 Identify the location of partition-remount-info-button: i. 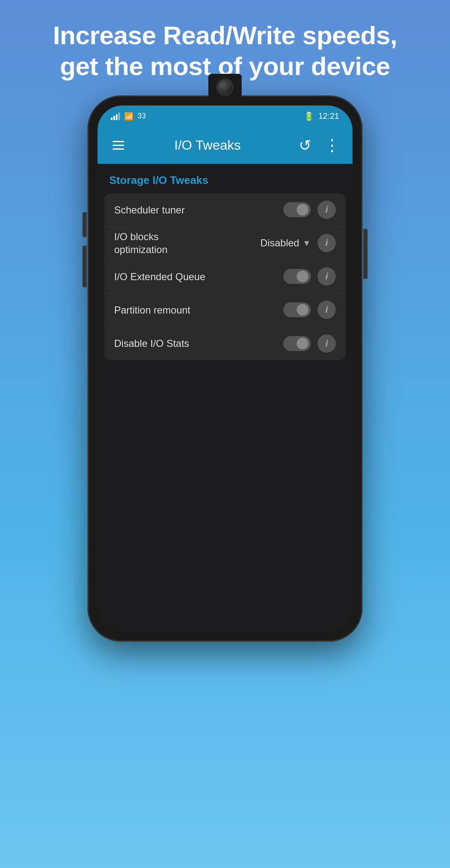
(327, 310).